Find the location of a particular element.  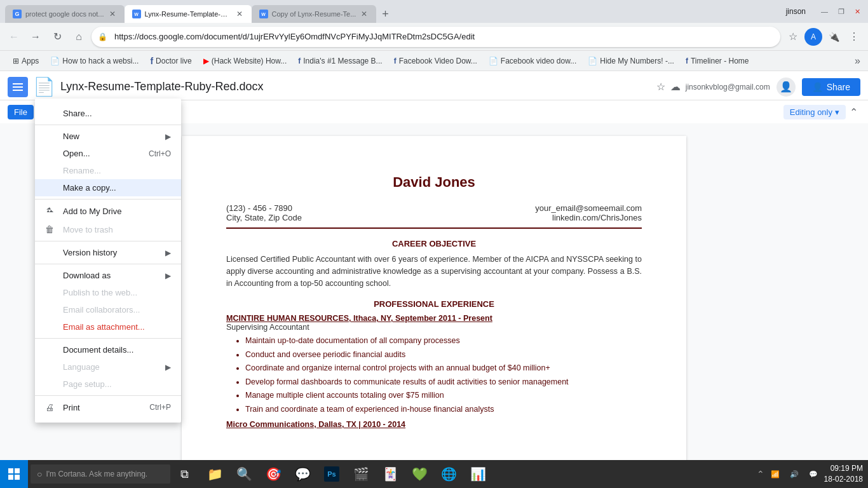

docs-header: 📄 Lynx-Resume-Template-Ruby-Red.docx ☆ ☁… is located at coordinates (434, 86).